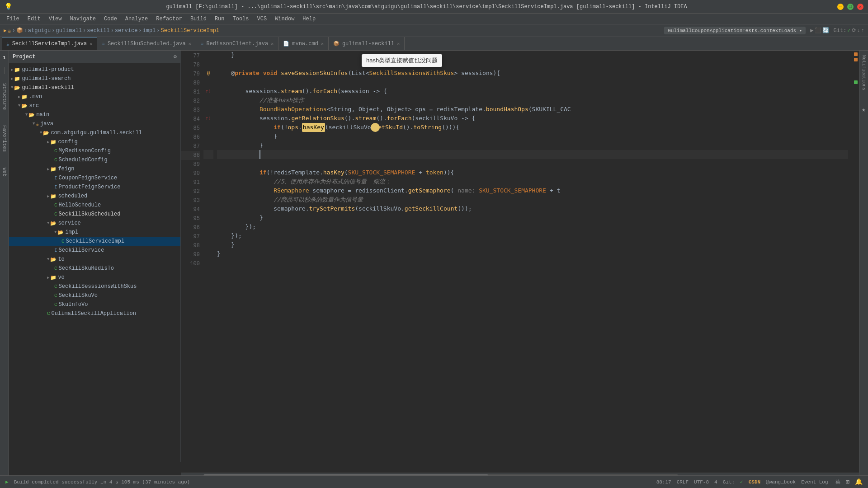 The height and width of the screenshot is (488, 868). I want to click on left-tab-structure: Structure, so click(5, 97).